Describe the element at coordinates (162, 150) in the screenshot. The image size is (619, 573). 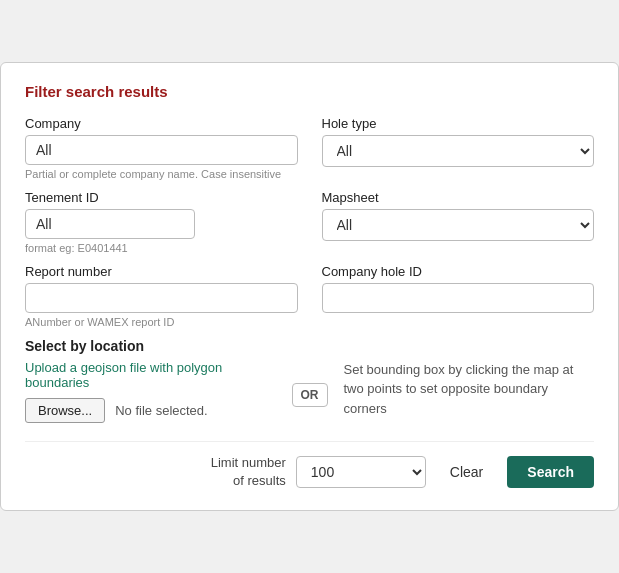
I see `company-input` at that location.